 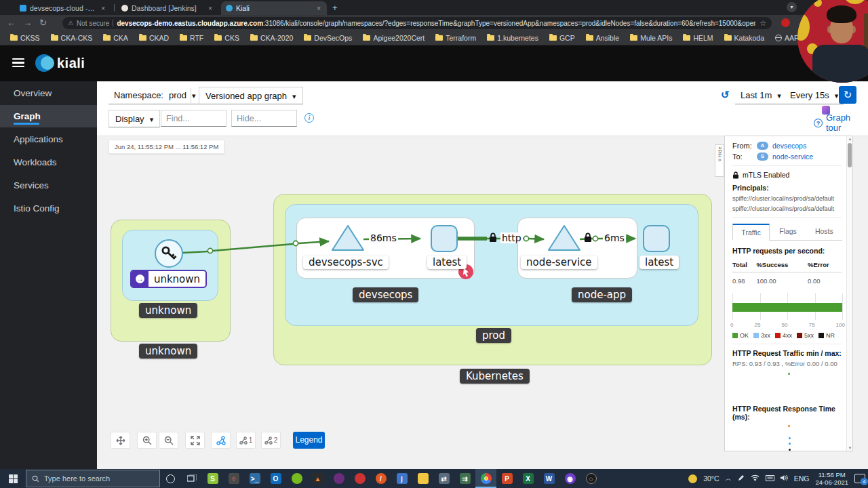 What do you see at coordinates (423, 479) in the screenshot?
I see `file-explorer-icon` at bounding box center [423, 479].